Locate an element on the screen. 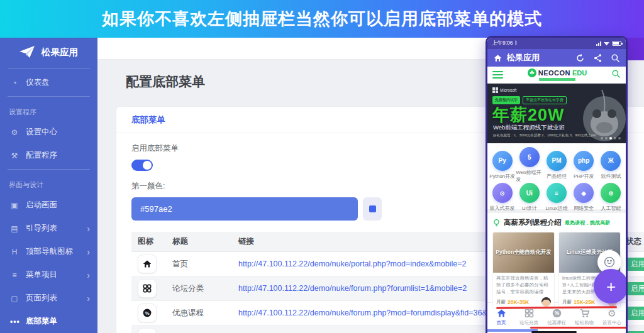 The height and width of the screenshot is (333, 644). top-nav-icon: H is located at coordinates (14, 252).